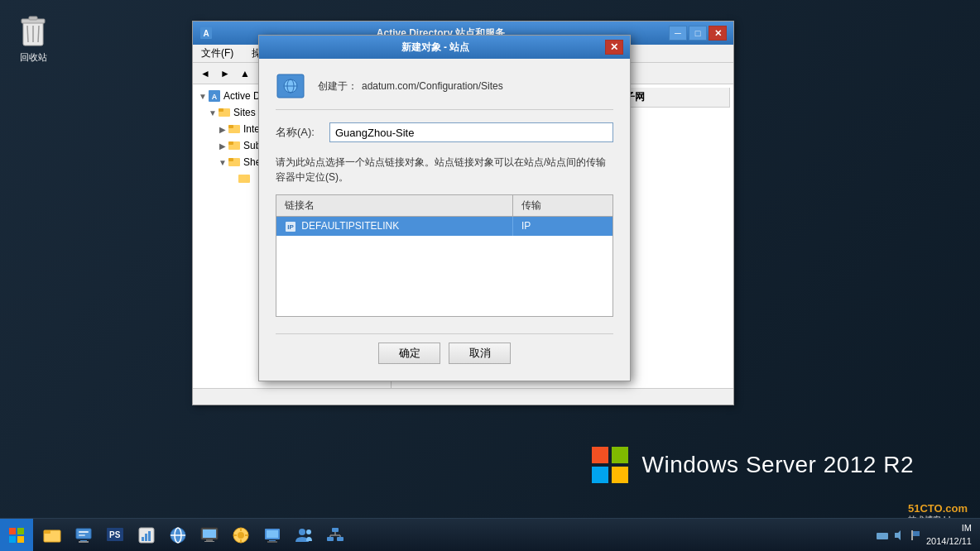  What do you see at coordinates (206, 33) in the screenshot?
I see `ad-window-icon: A` at bounding box center [206, 33].